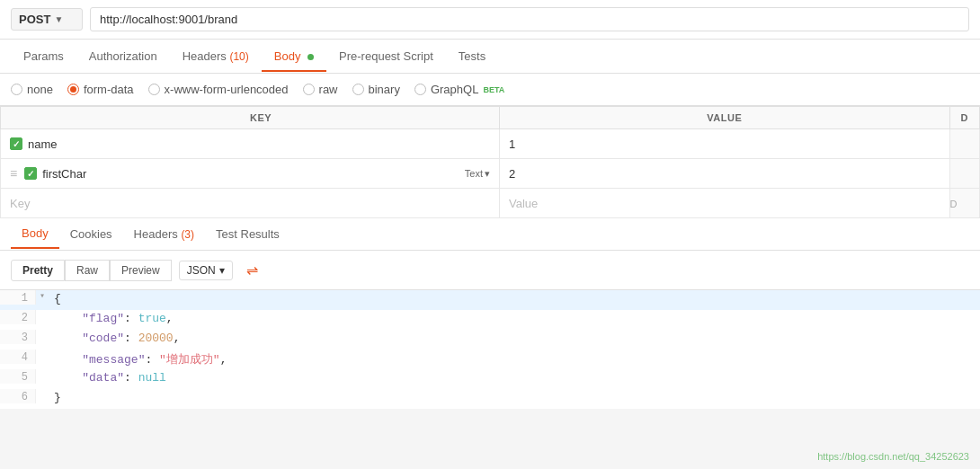 This screenshot has height=469, width=980. Describe the element at coordinates (32, 90) in the screenshot. I see `radio-none: none` at that location.